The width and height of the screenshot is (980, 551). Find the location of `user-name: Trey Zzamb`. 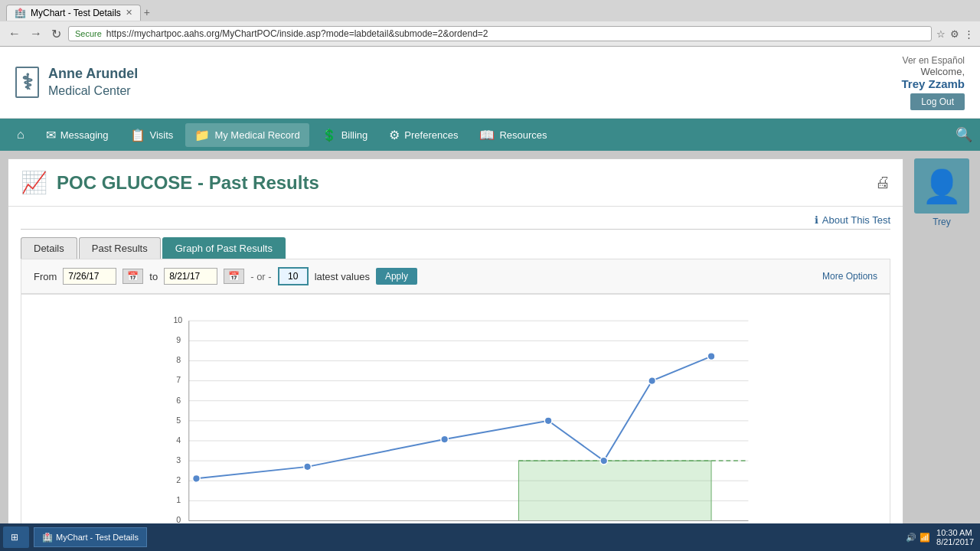

user-name: Trey Zzamb is located at coordinates (933, 84).